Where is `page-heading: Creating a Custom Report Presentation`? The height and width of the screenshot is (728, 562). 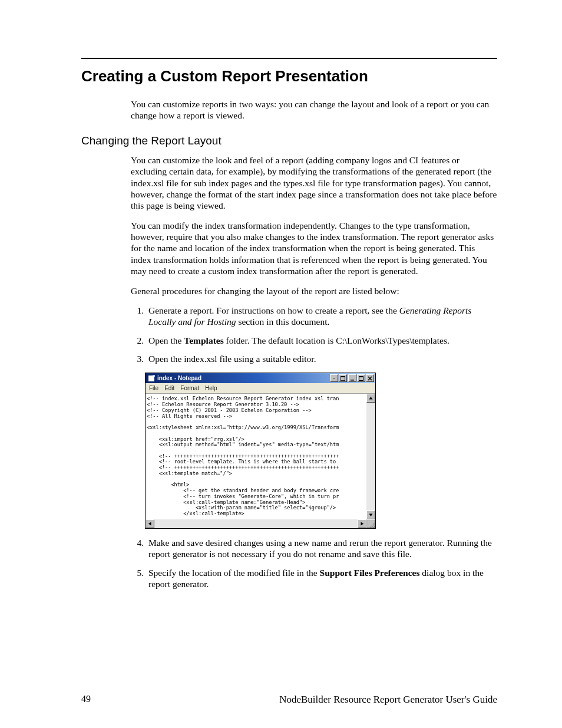
page-heading: Creating a Custom Report Presentation is located at coordinates (289, 77).